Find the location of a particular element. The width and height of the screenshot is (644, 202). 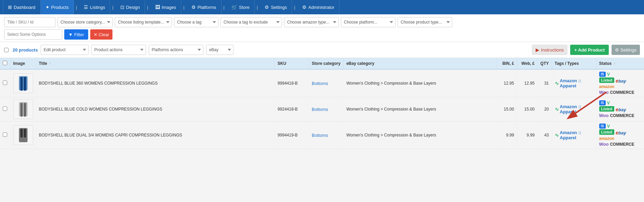

title-sku-input is located at coordinates (30, 22).